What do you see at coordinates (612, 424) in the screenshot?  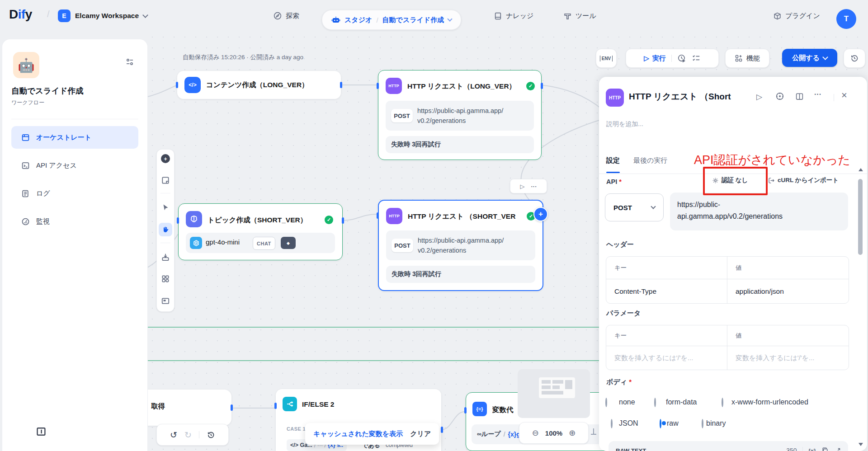 I see `radio-json` at bounding box center [612, 424].